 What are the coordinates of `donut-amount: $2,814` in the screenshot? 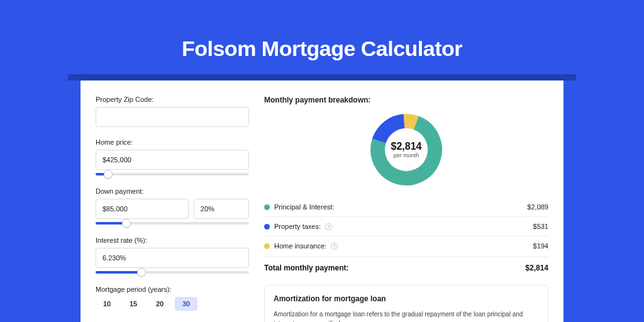 It's located at (406, 147).